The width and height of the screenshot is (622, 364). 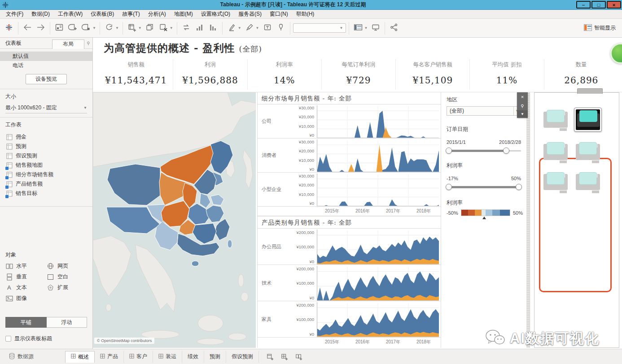 What do you see at coordinates (186, 28) in the screenshot?
I see `swap-axes-button` at bounding box center [186, 28].